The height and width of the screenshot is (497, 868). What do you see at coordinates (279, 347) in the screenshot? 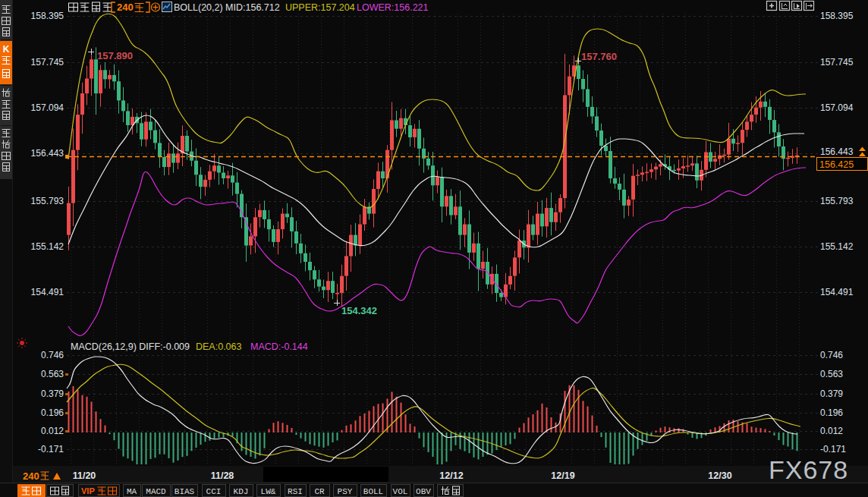
I see `svg-text: MACD:-0.144` at bounding box center [279, 347].